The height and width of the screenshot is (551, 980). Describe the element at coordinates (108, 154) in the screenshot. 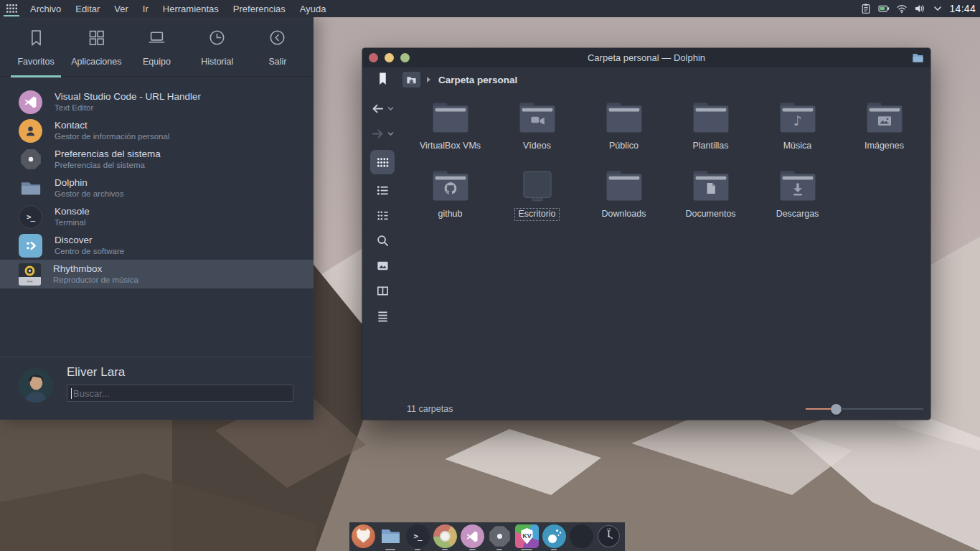

I see `app-title: Preferencias del sistema` at that location.